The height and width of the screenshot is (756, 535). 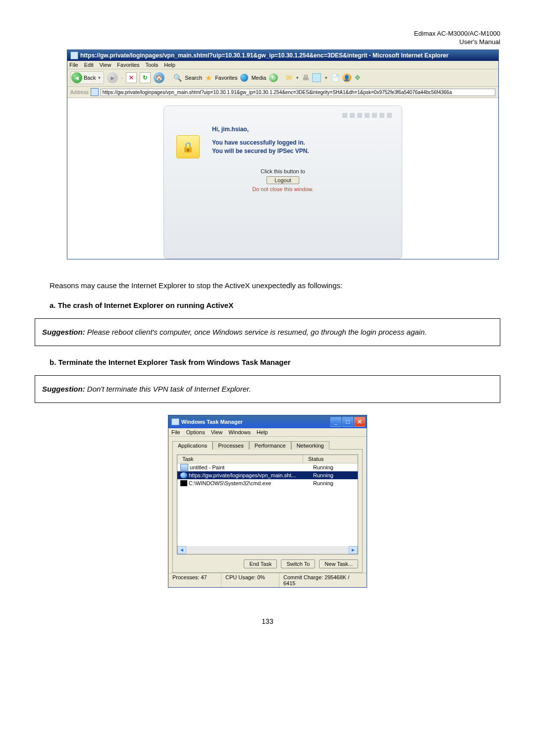 What do you see at coordinates (184, 483) in the screenshot?
I see `cmd-icon` at bounding box center [184, 483].